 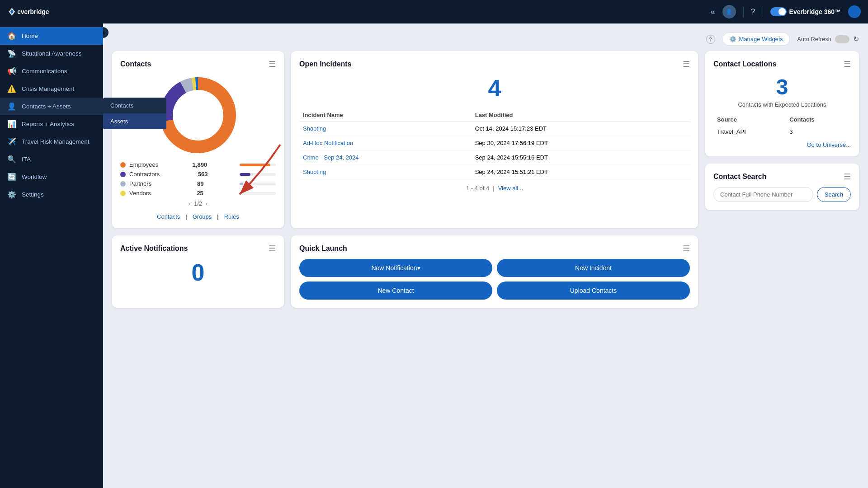 What do you see at coordinates (323, 249) in the screenshot?
I see `quick-launch-title: Quick Launch` at bounding box center [323, 249].